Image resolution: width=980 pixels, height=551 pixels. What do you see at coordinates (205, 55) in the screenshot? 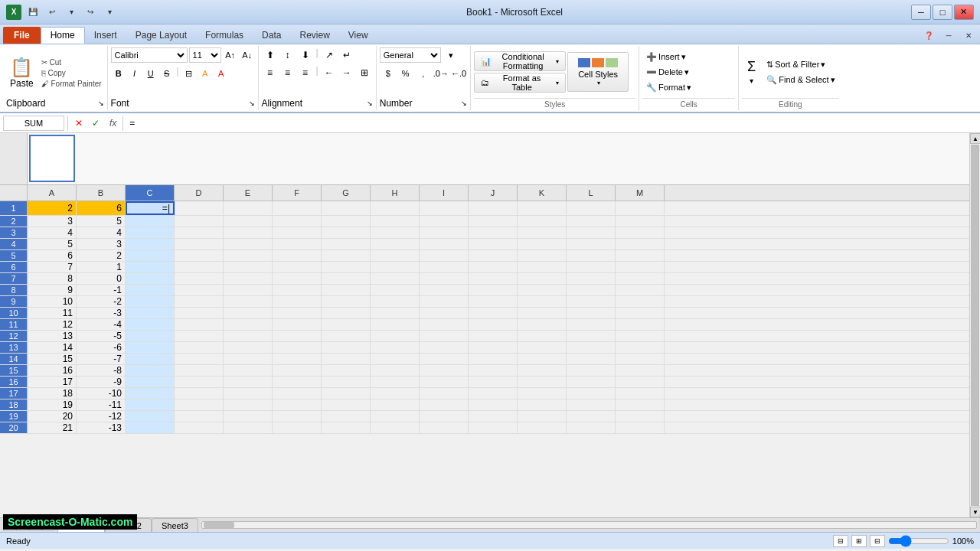
I see `font-size-selector: 11` at bounding box center [205, 55].